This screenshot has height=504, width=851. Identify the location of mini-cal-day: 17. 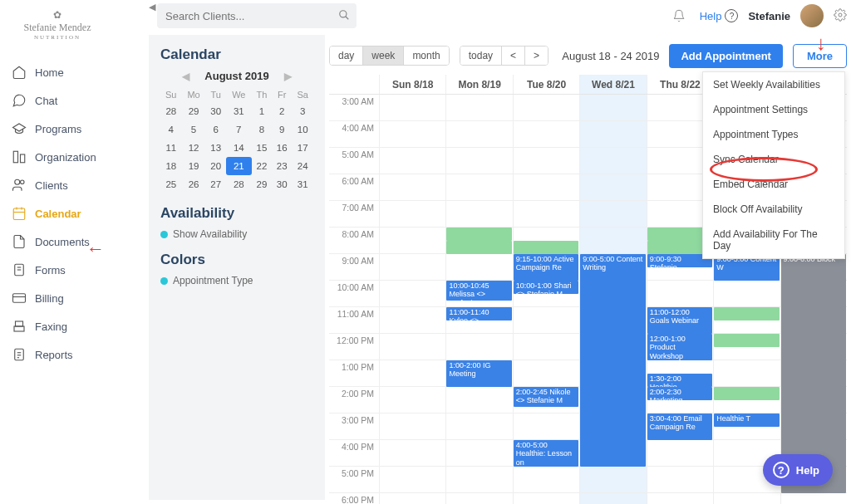
(303, 148).